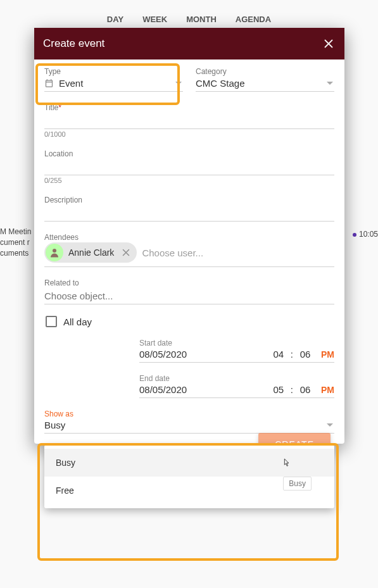 This screenshot has height=588, width=378. I want to click on title-input, so click(189, 121).